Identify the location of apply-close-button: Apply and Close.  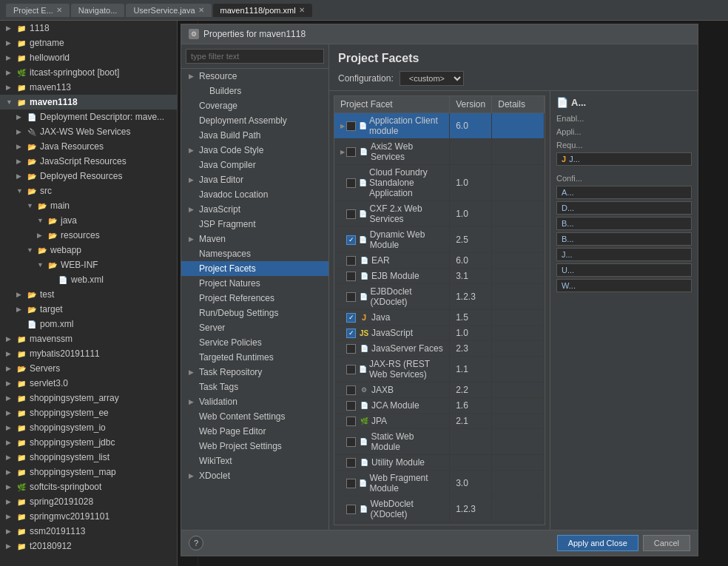
(598, 543).